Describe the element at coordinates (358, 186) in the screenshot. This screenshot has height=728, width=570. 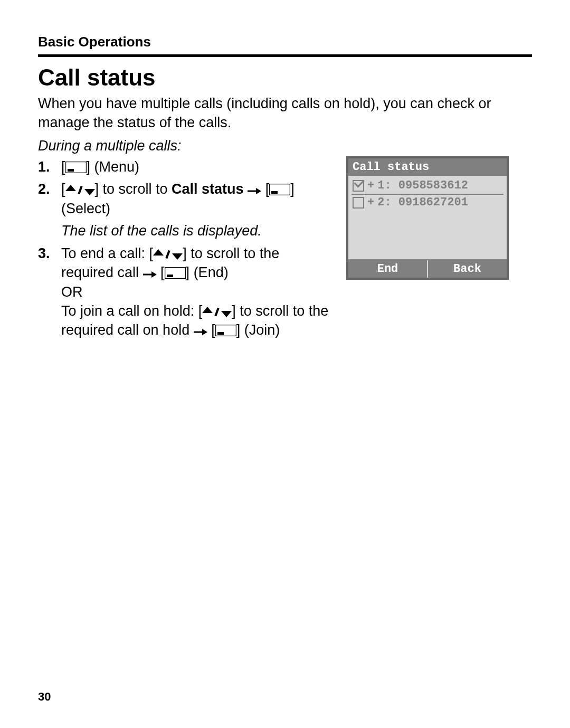
I see `checked-box-icon` at that location.